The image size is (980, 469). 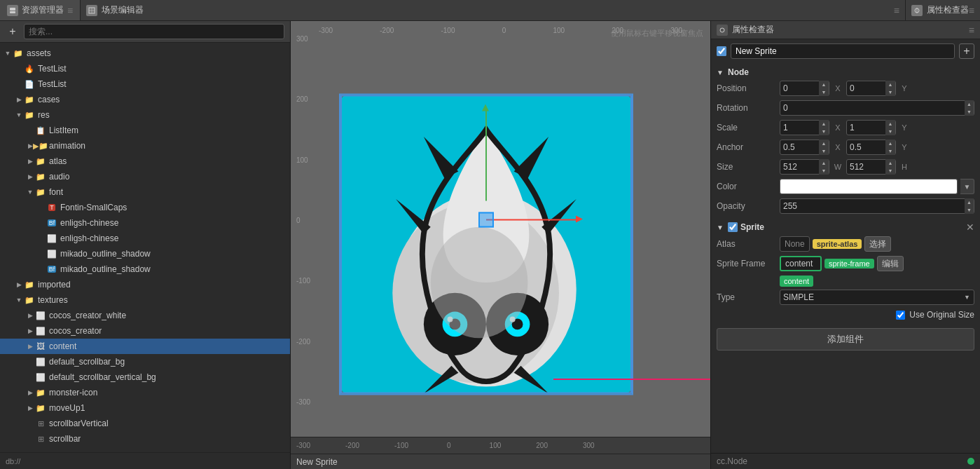 What do you see at coordinates (70, 11) in the screenshot?
I see `asset-manager-menu-btn: ≡` at bounding box center [70, 11].